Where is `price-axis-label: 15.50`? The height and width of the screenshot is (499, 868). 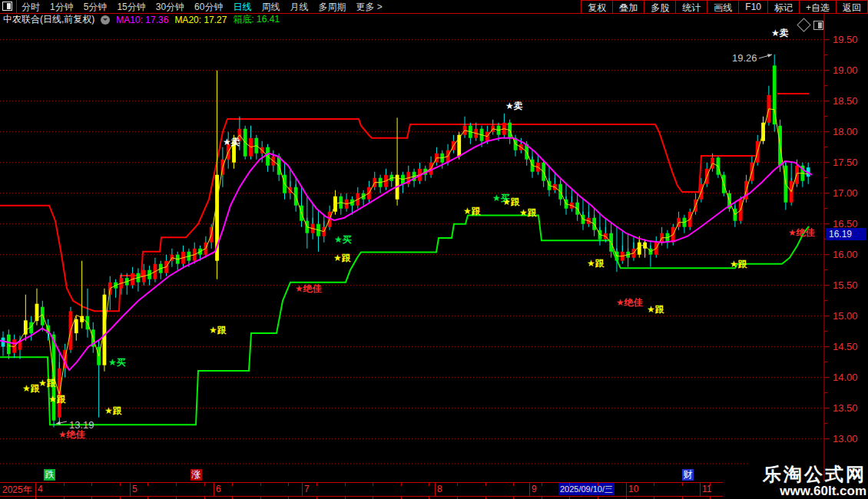 price-axis-label: 15.50 is located at coordinates (845, 286).